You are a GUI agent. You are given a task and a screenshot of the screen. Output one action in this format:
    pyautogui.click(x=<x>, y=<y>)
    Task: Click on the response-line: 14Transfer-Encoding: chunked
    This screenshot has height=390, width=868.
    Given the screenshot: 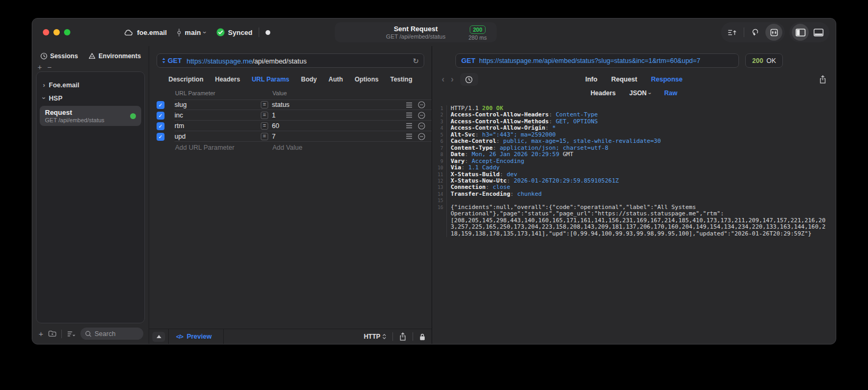 What is the action you would take?
    pyautogui.click(x=633, y=194)
    